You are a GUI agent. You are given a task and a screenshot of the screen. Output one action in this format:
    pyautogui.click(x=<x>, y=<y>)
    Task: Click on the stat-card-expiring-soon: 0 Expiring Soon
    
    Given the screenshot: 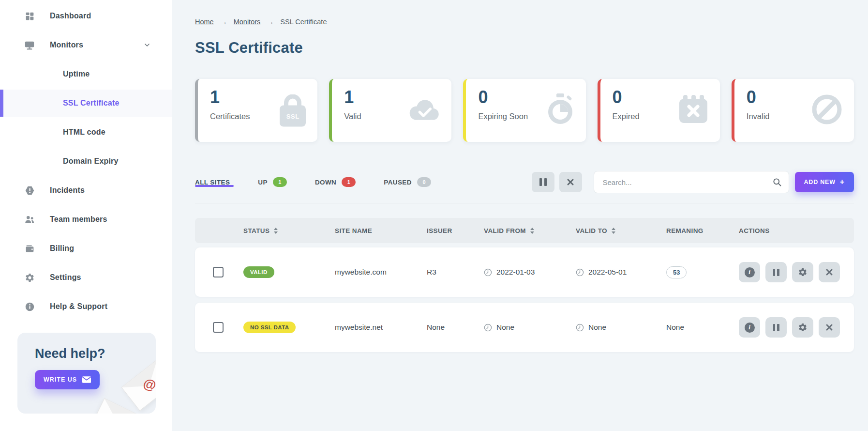 What is the action you would take?
    pyautogui.click(x=524, y=110)
    